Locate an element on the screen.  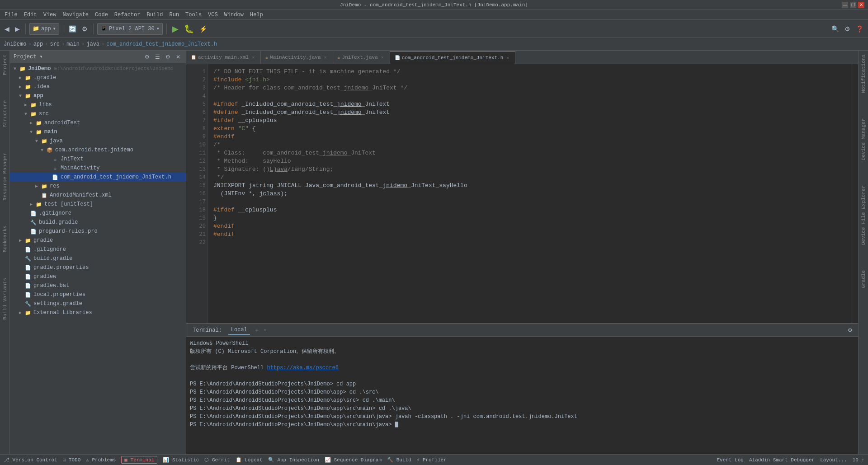
project-settings-icon: ⚙ is located at coordinates (168, 57).